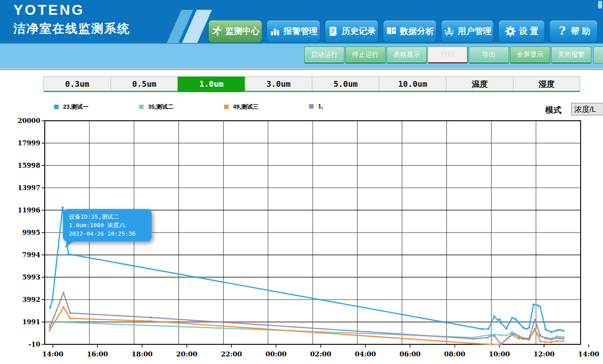 The image size is (603, 364). Describe the element at coordinates (448, 55) in the screenshot. I see `toolbar-button: 打印` at that location.